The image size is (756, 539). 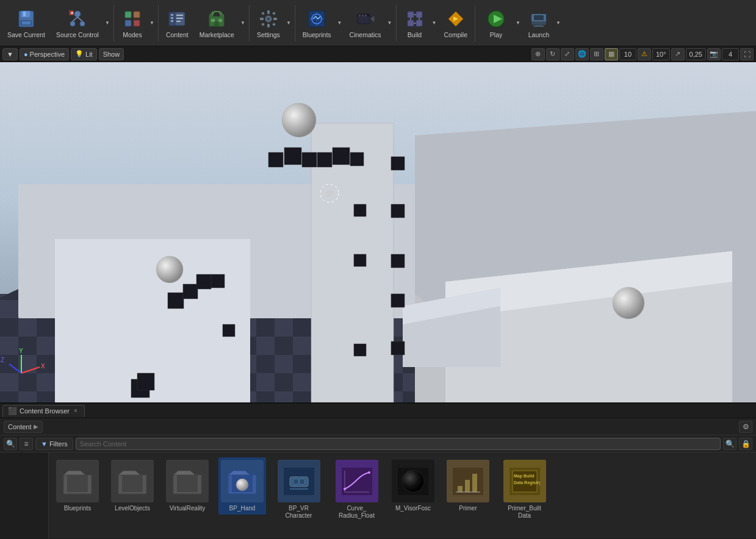 What do you see at coordinates (467, 509) in the screenshot?
I see `primer-asset-label: Primer` at bounding box center [467, 509].